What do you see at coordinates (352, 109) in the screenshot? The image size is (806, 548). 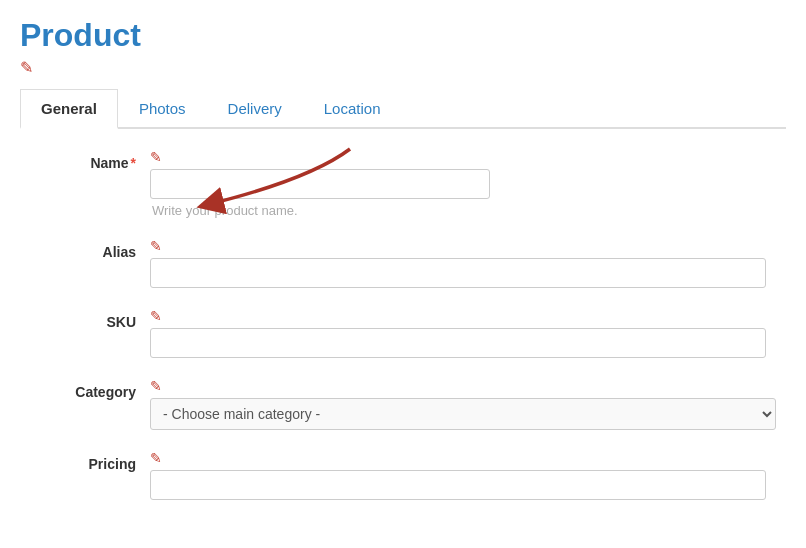 I see `tab-location: Location` at bounding box center [352, 109].